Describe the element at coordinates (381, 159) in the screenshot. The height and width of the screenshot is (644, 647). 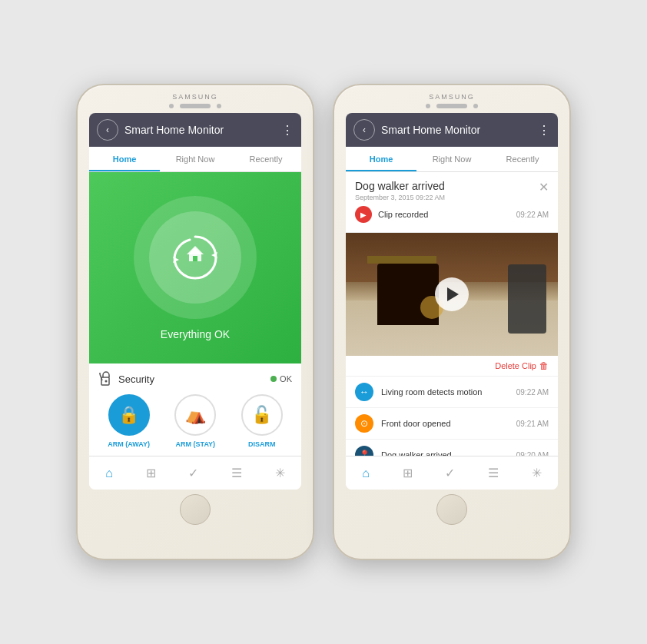
I see `tab-home-right: Home` at that location.